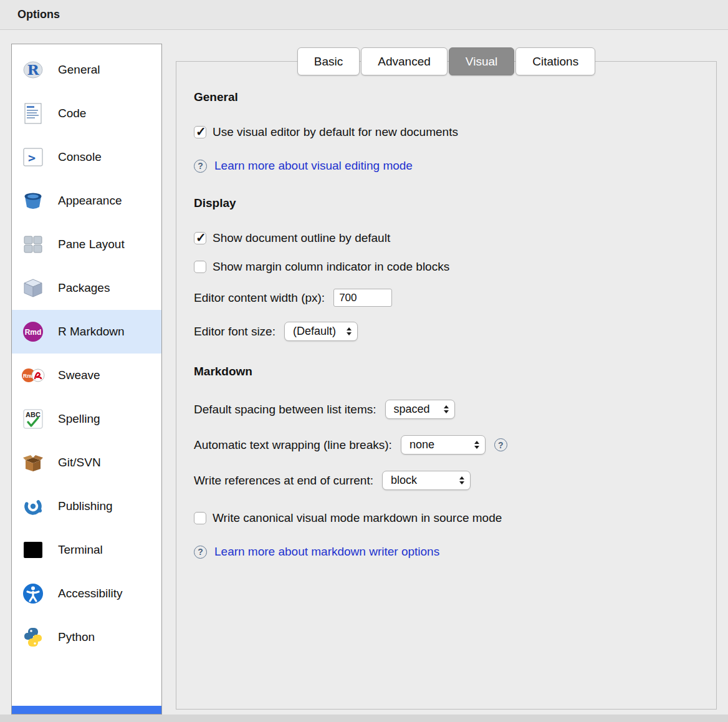 Image resolution: width=728 pixels, height=722 pixels. Describe the element at coordinates (501, 445) in the screenshot. I see `text-wrapping-help-icon` at that location.